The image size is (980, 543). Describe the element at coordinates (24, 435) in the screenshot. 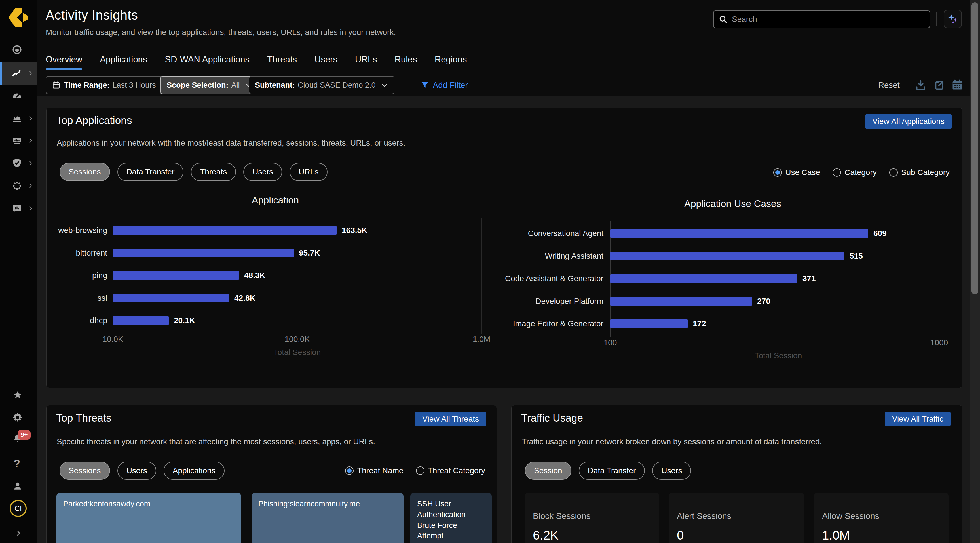

I see `notification-badge: 9+` at that location.